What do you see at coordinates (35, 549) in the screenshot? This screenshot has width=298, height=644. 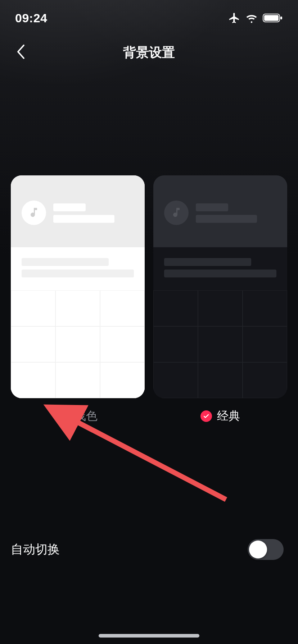 I see `auto-switch-label: 自动切换` at bounding box center [35, 549].